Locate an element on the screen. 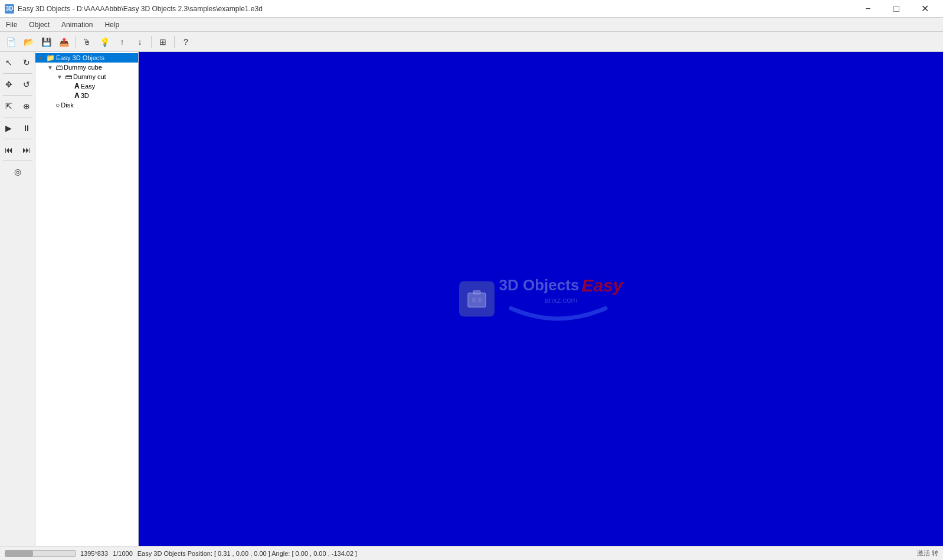 The height and width of the screenshot is (560, 943). tree-item-dummy-cube: ▼ 🗃 Dummy cube is located at coordinates (87, 67).